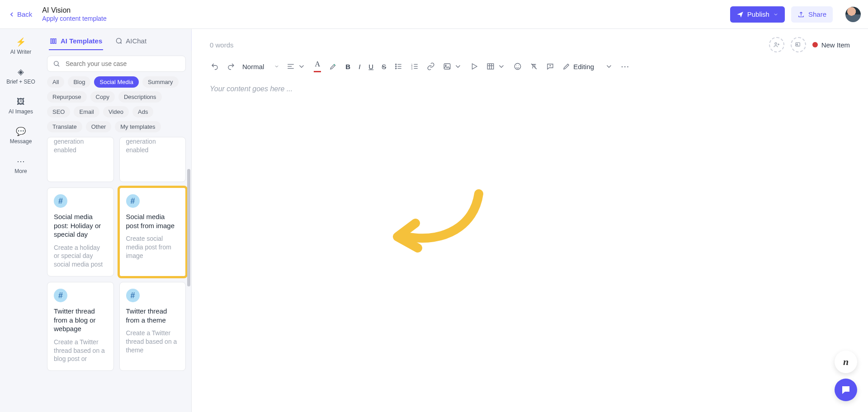  I want to click on filter-chip: Email, so click(87, 112).